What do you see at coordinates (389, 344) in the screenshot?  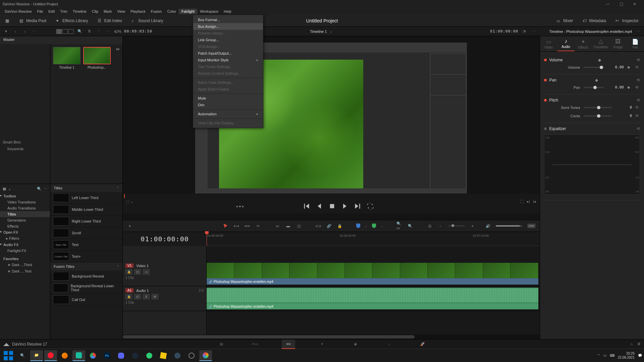 I see `page-fairlight: ♪` at bounding box center [389, 344].